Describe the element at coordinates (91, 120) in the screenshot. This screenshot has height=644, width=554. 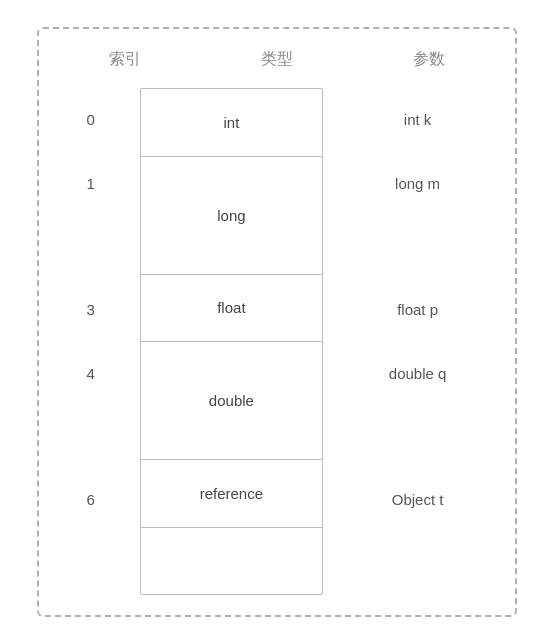
I see `index-0: 0` at that location.